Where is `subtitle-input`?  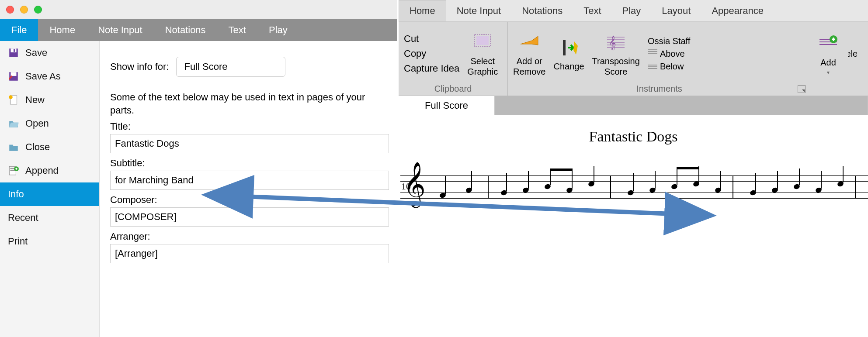 subtitle-input is located at coordinates (250, 180).